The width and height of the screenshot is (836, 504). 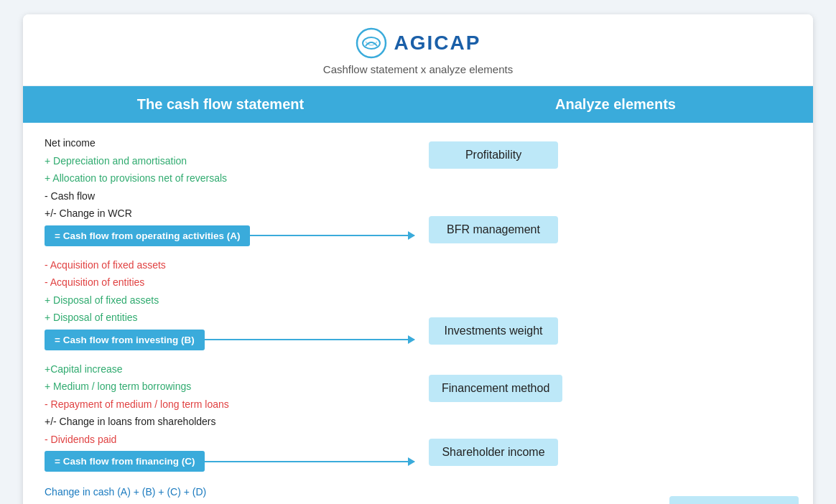 What do you see at coordinates (230, 235) in the screenshot?
I see `section1-bar-row: = Cash flow from operating activities (A…` at bounding box center [230, 235].